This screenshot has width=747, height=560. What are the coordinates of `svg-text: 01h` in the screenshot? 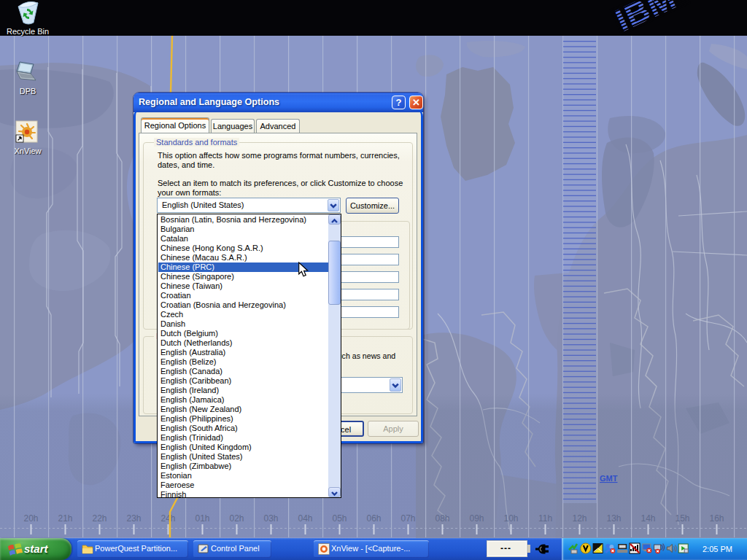 It's located at (202, 518).